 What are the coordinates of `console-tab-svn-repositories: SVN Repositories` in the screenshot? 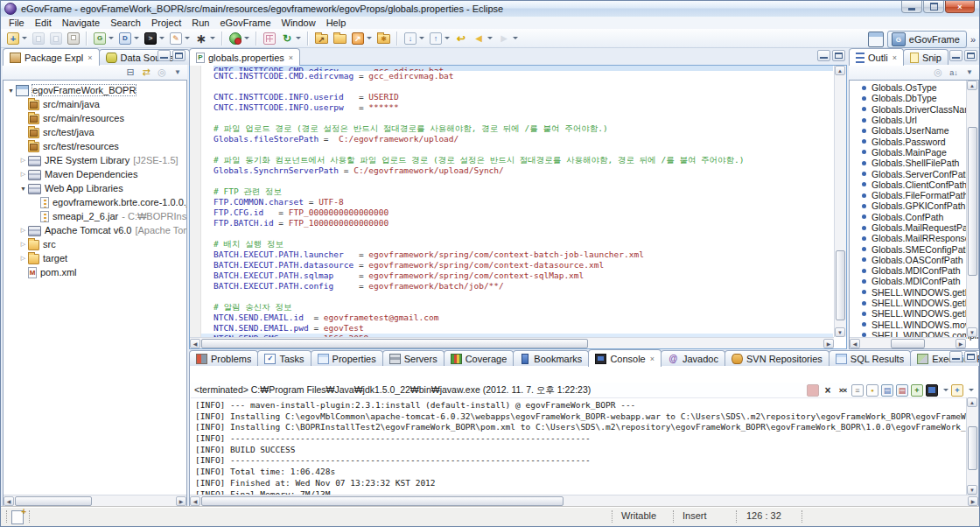 It's located at (777, 358).